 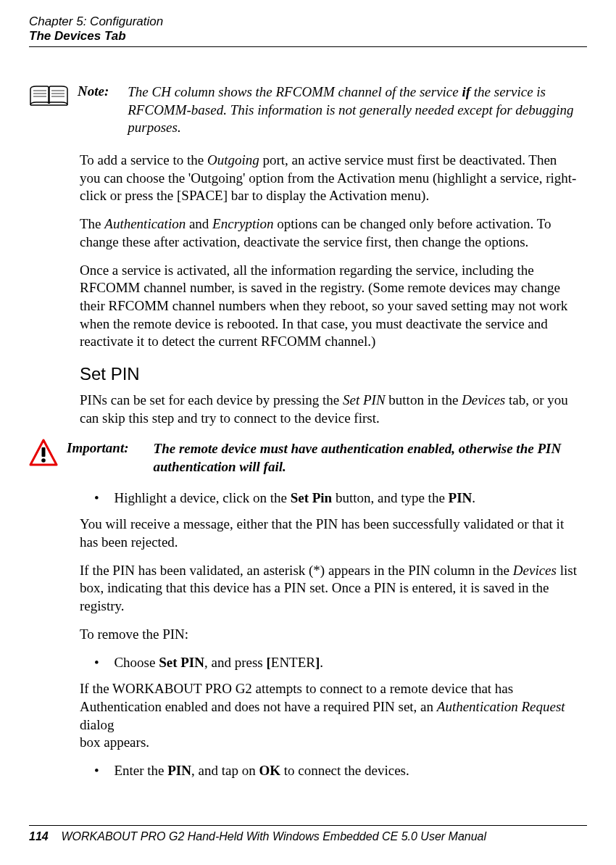 What do you see at coordinates (92, 223) in the screenshot?
I see `text: The` at bounding box center [92, 223].